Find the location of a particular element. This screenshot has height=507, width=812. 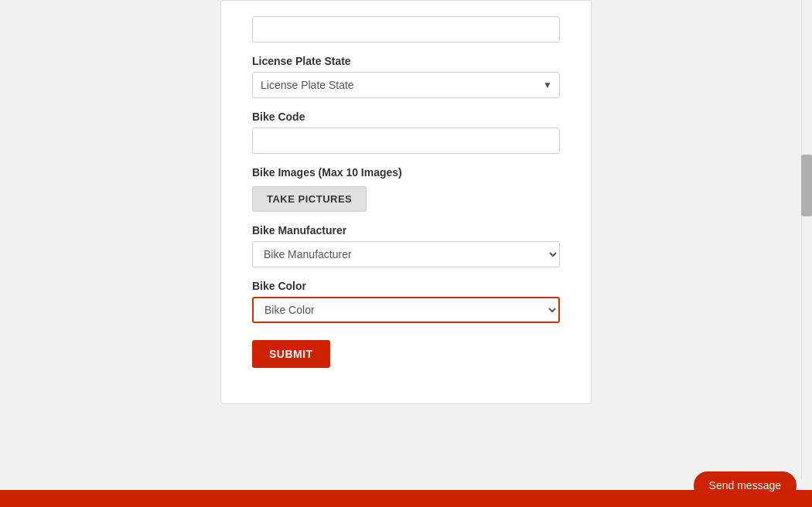

scrollbar-thumb is located at coordinates (807, 185).